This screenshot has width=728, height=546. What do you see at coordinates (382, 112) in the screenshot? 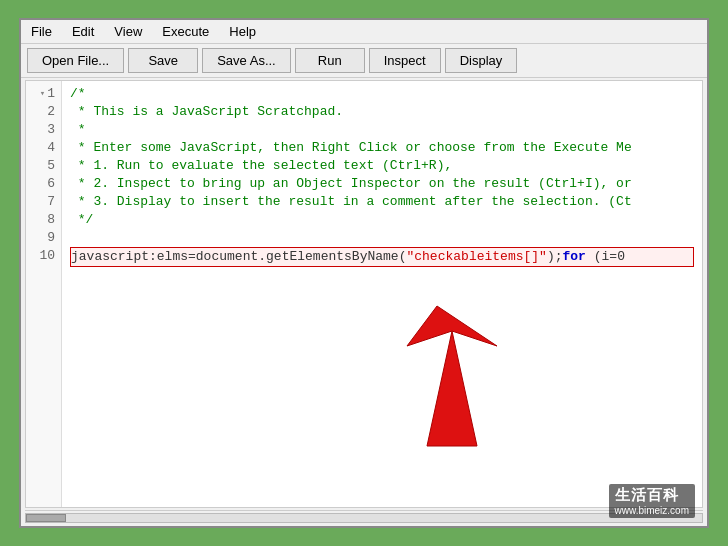
I see `code-line-2: * This is a JavaScript Scratchpad.` at bounding box center [382, 112].